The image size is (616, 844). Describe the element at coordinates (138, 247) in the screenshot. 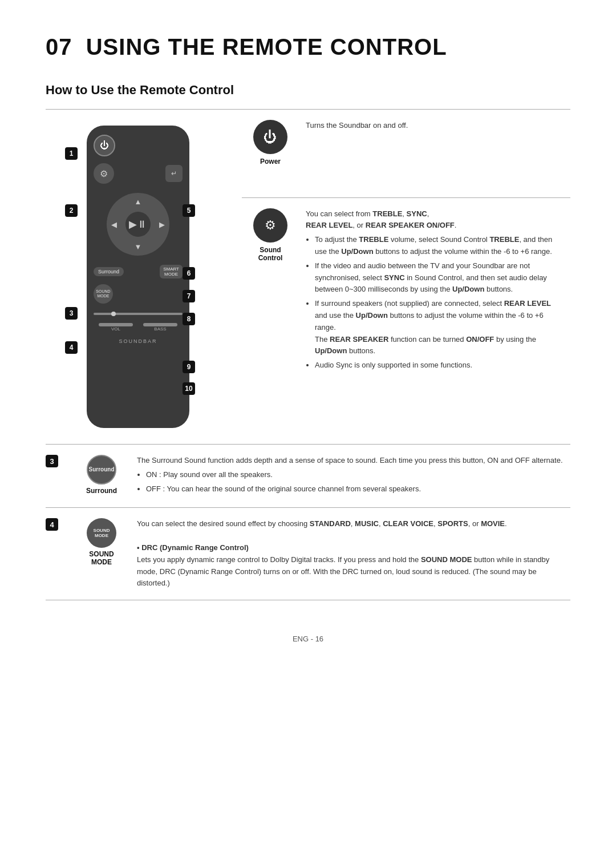

I see `dpad-down-arrow: ▼` at that location.